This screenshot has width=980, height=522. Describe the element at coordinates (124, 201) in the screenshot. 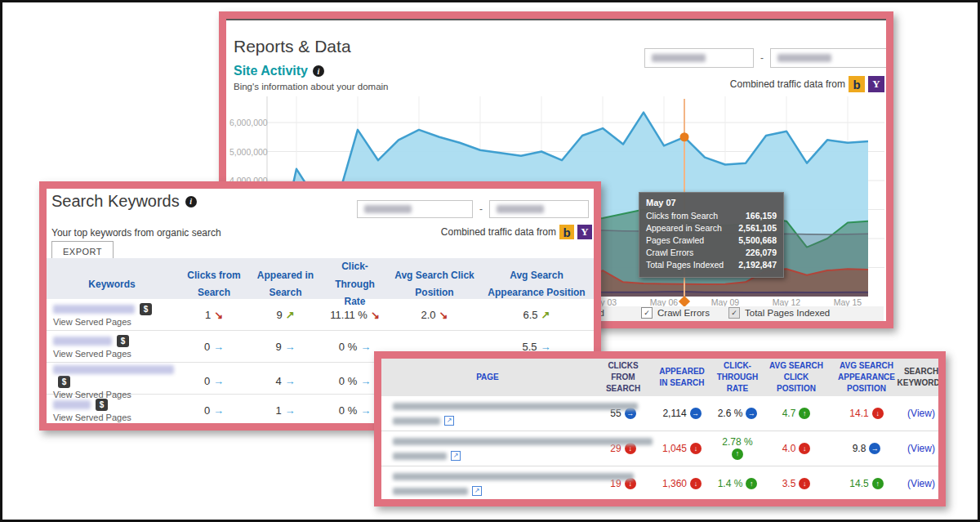

I see `search-keywords-header: Search Keywords i` at that location.